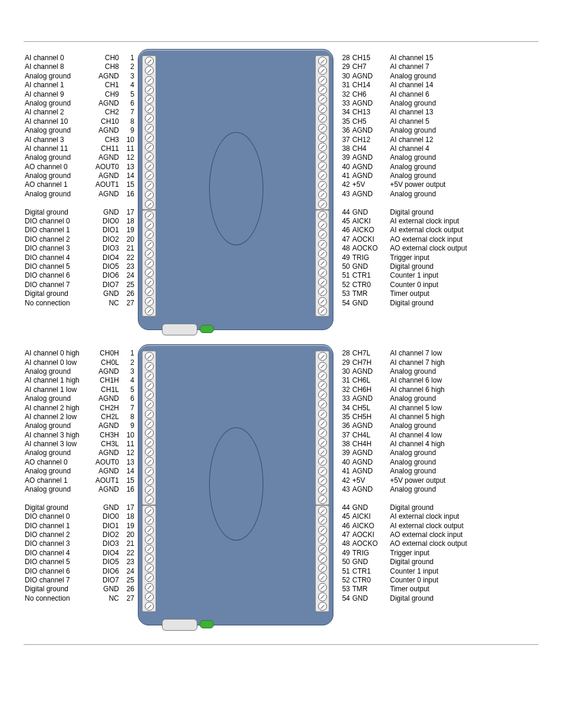 The image size is (562, 728). Describe the element at coordinates (281, 645) in the screenshot. I see `bottom-rule` at that location.